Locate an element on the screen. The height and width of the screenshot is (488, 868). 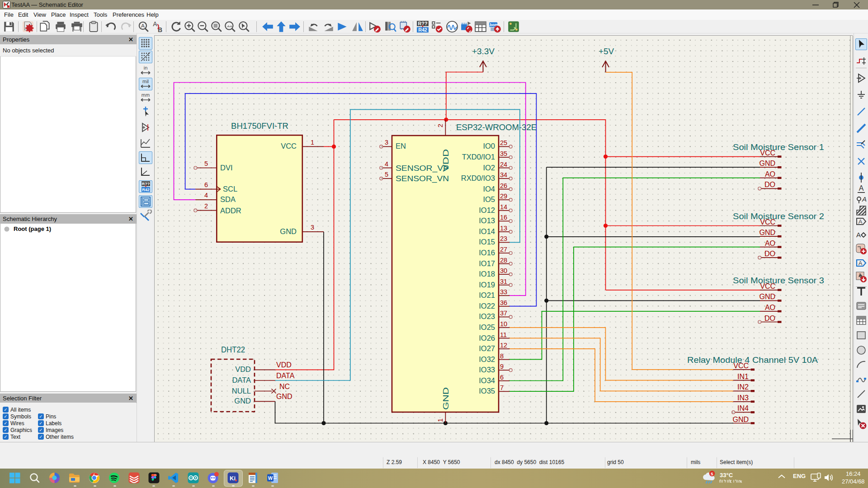
svg-text: mil is located at coordinates (146, 81).